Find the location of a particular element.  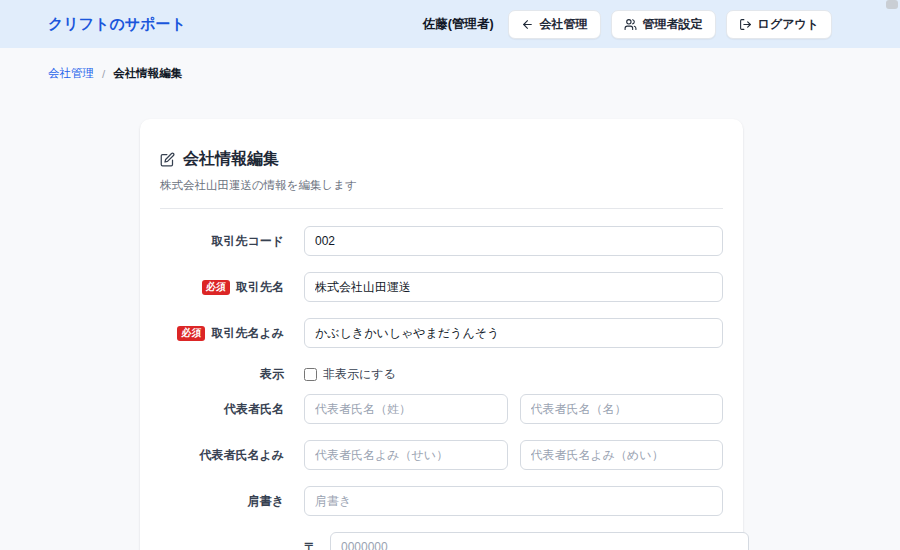

name-kana-input is located at coordinates (514, 333).